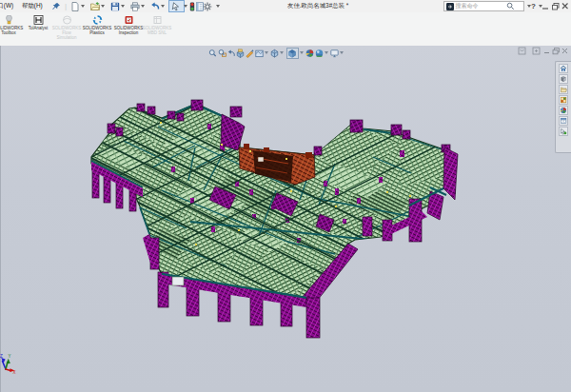 Image resolution: width=571 pixels, height=392 pixels. What do you see at coordinates (2, 356) in the screenshot?
I see `svg-text: Z` at bounding box center [2, 356].